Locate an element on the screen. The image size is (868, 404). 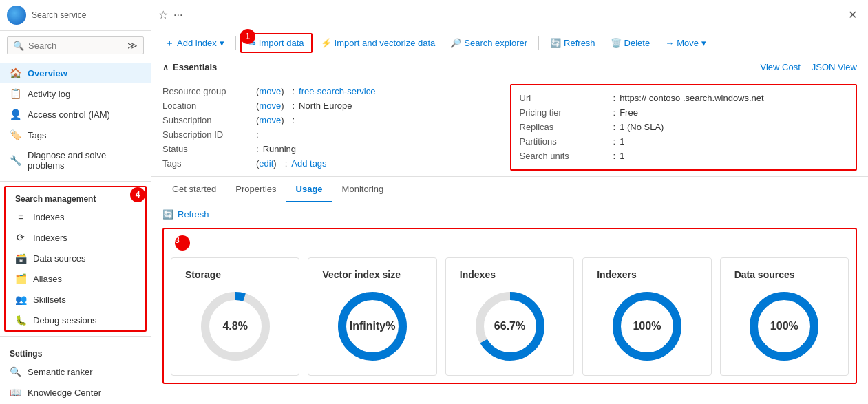
add-index-label: Add index is located at coordinates (197, 43).